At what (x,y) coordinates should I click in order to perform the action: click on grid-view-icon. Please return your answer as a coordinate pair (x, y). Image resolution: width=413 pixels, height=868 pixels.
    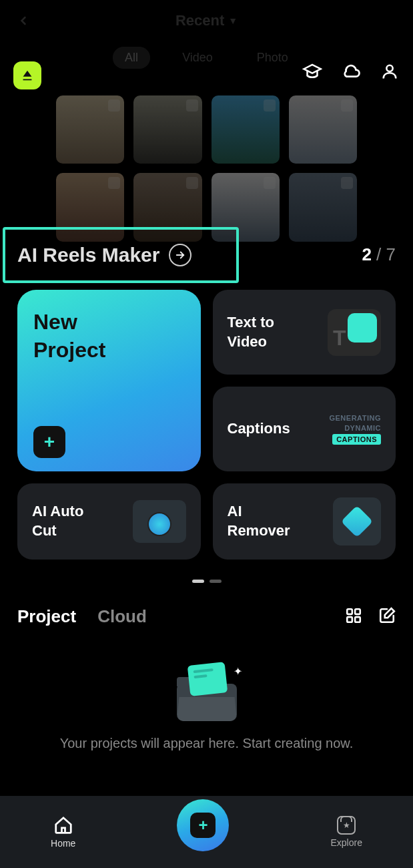
    Looking at the image, I should click on (354, 617).